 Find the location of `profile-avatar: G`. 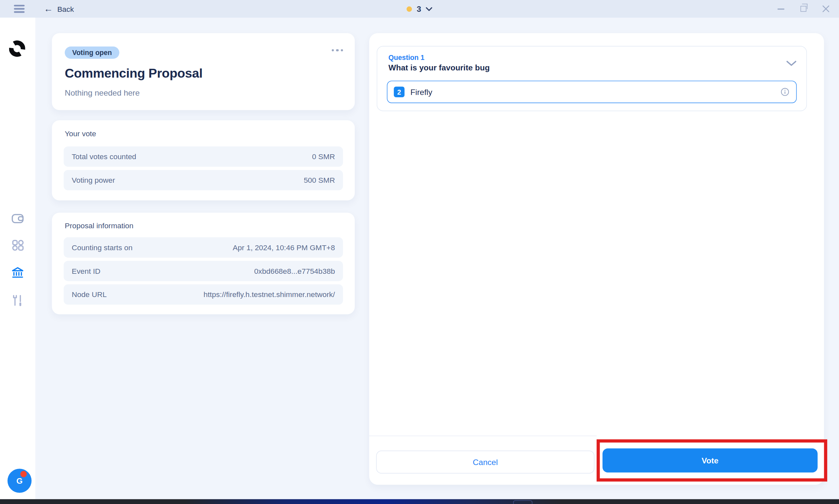

profile-avatar: G is located at coordinates (20, 481).